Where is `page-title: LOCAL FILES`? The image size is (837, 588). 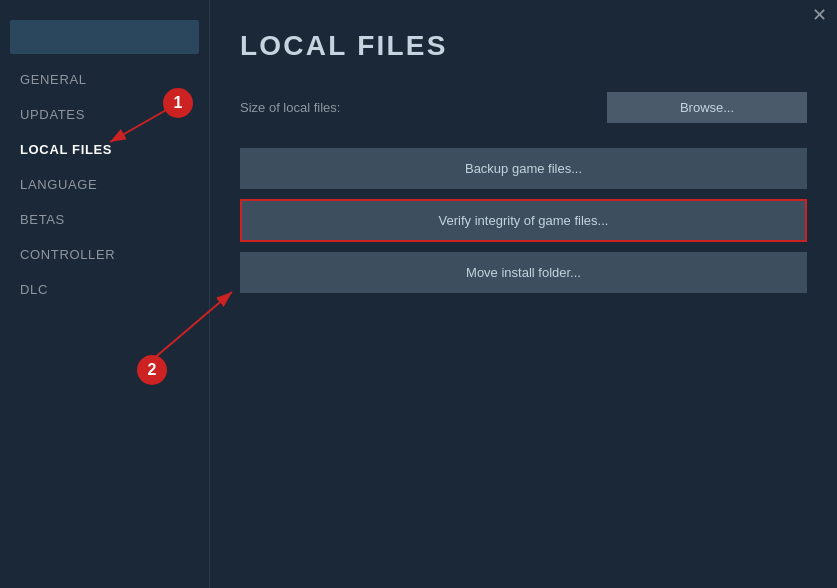 page-title: LOCAL FILES is located at coordinates (524, 46).